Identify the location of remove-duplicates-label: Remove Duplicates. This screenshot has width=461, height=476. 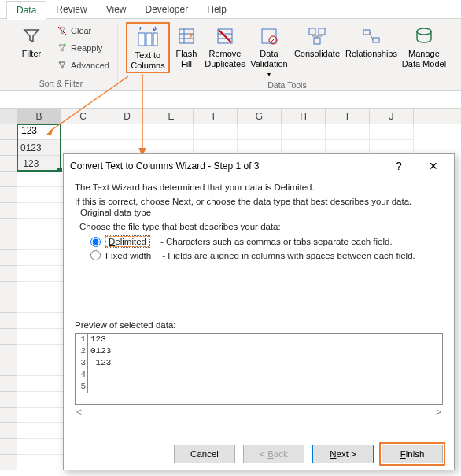
(225, 58).